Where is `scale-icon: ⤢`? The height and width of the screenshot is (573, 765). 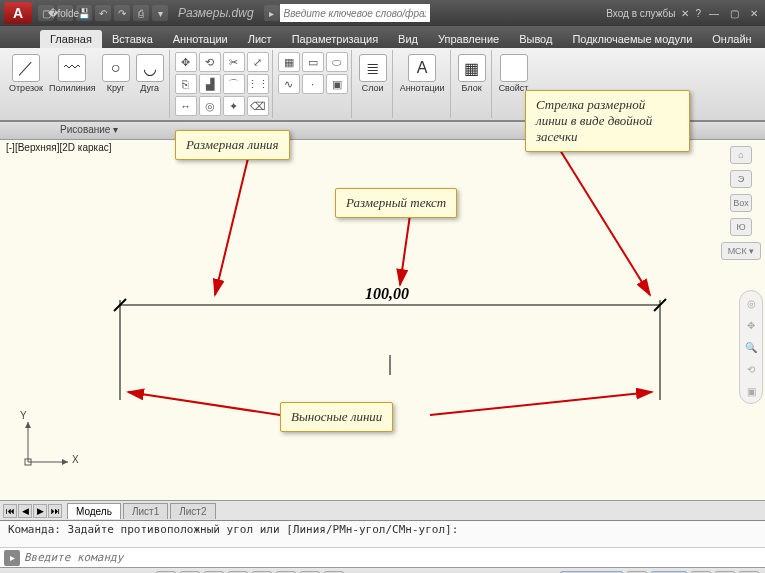
scale-icon: ⤢ is located at coordinates (258, 62).